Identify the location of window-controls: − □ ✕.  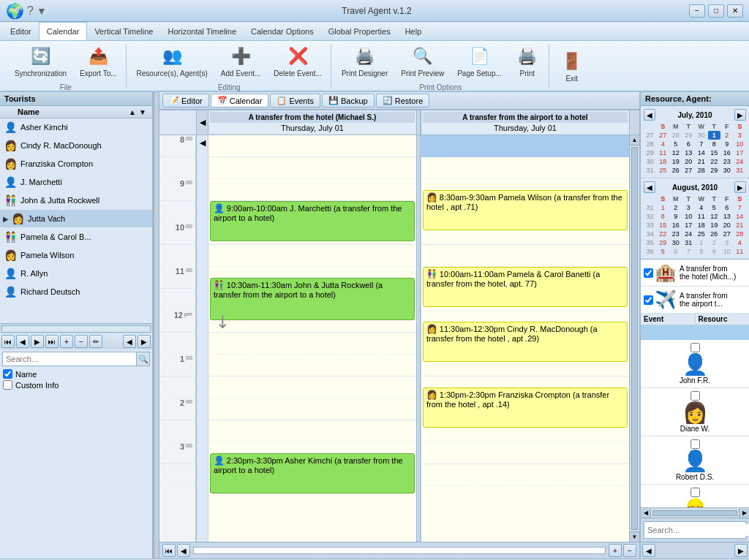
(716, 11).